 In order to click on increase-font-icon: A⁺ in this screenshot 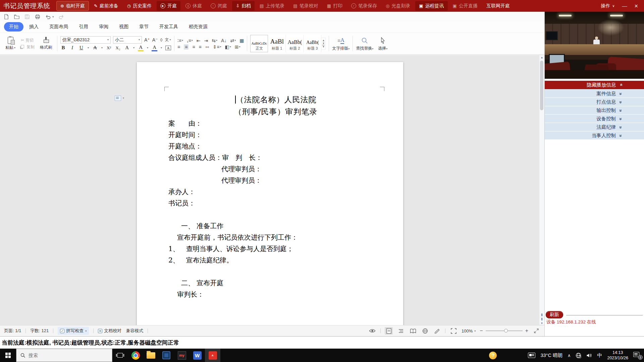, I will do `click(147, 40)`.